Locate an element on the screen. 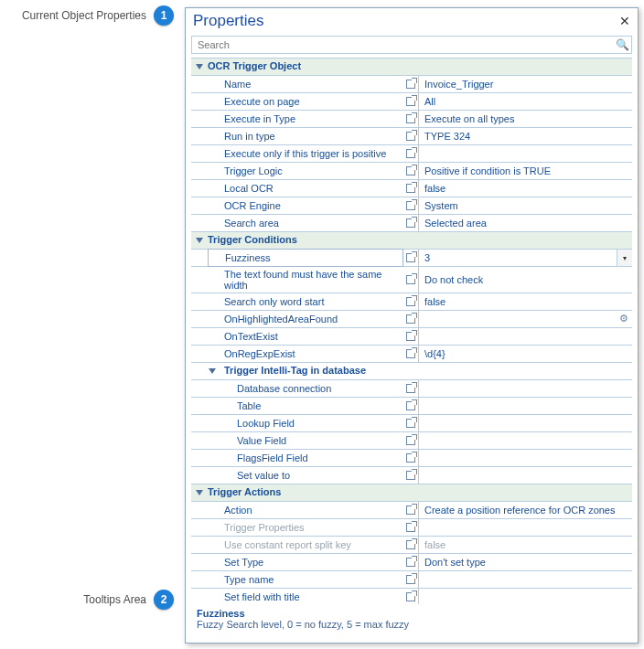  search-row: 🔍 is located at coordinates (412, 45).